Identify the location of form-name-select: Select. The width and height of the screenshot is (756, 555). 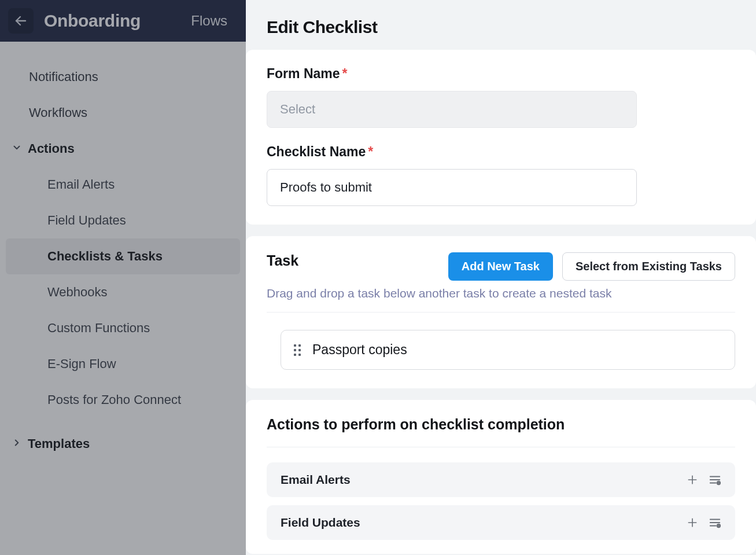
(452, 109).